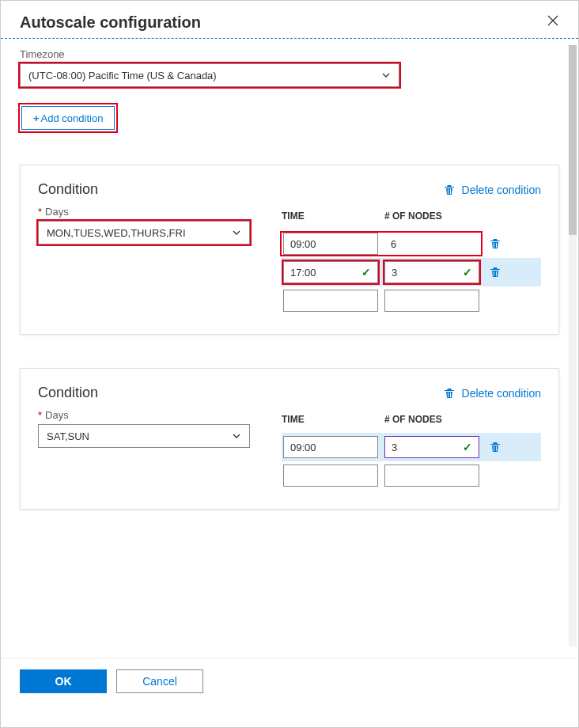 The image size is (579, 728). I want to click on timezone-value: (UTC-08:00) Pacific Time (US & Canada), so click(123, 76).